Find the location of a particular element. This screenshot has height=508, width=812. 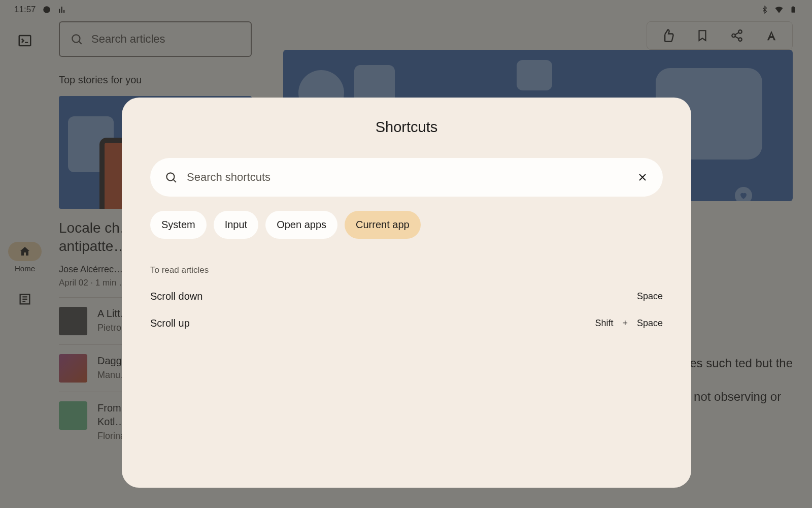

shortcut-action: Scroll up is located at coordinates (170, 323).